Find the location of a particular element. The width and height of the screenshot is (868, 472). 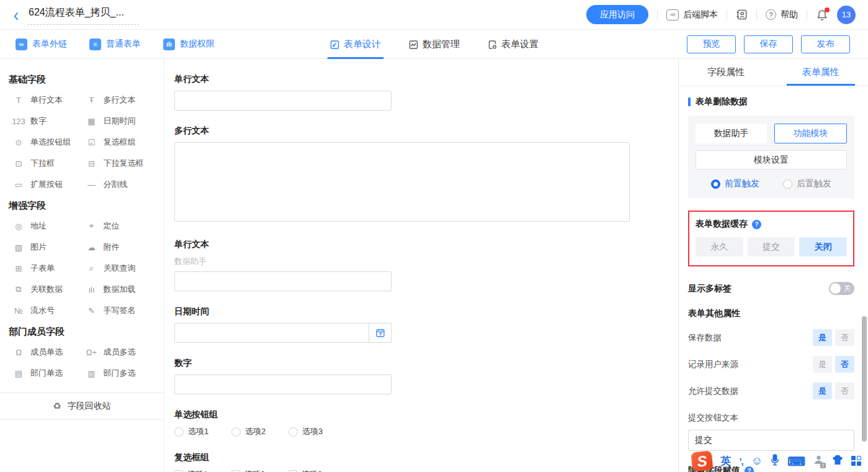

pre-trigger-radio: 前置触发 is located at coordinates (735, 184).